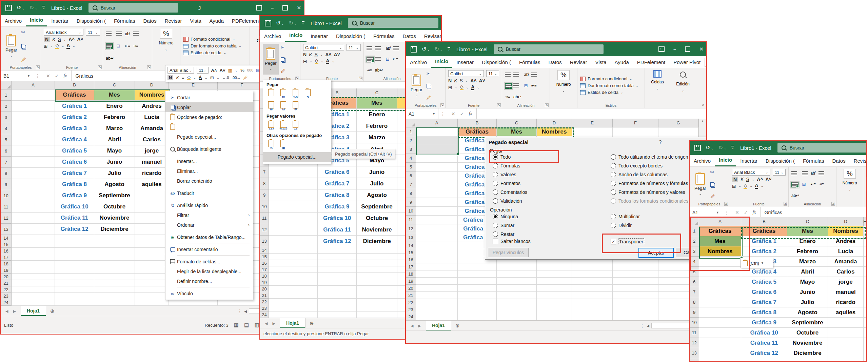 The width and height of the screenshot is (868, 363). Describe the element at coordinates (846, 312) in the screenshot. I see `cell: aquiles` at that location.